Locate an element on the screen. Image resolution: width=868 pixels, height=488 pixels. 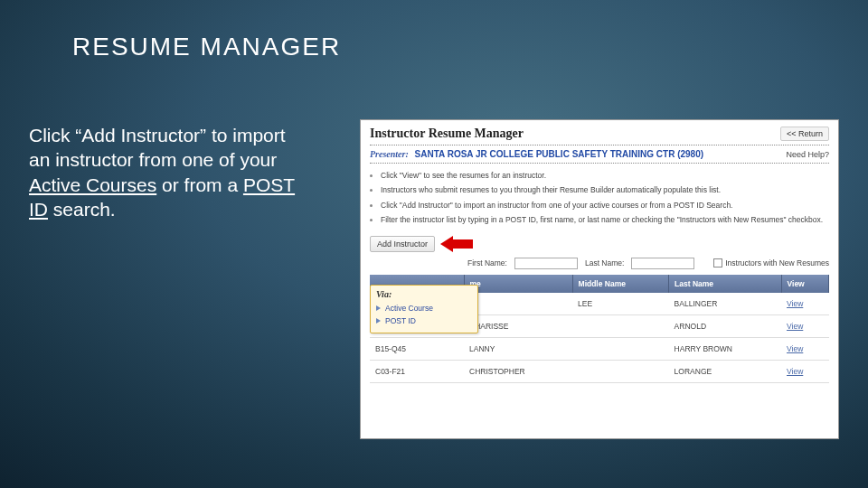
cell-firstname: LANNY is located at coordinates (518, 349).